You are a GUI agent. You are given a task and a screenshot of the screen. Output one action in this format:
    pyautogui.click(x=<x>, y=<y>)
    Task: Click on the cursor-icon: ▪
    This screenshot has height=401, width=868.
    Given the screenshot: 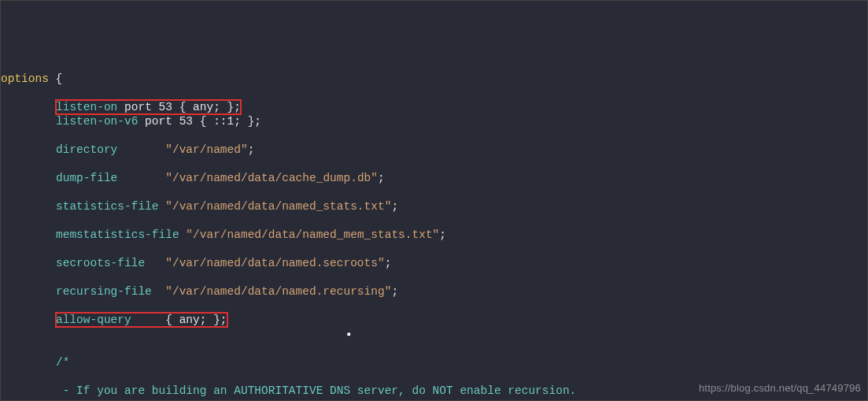 What is the action you would take?
    pyautogui.click(x=349, y=335)
    